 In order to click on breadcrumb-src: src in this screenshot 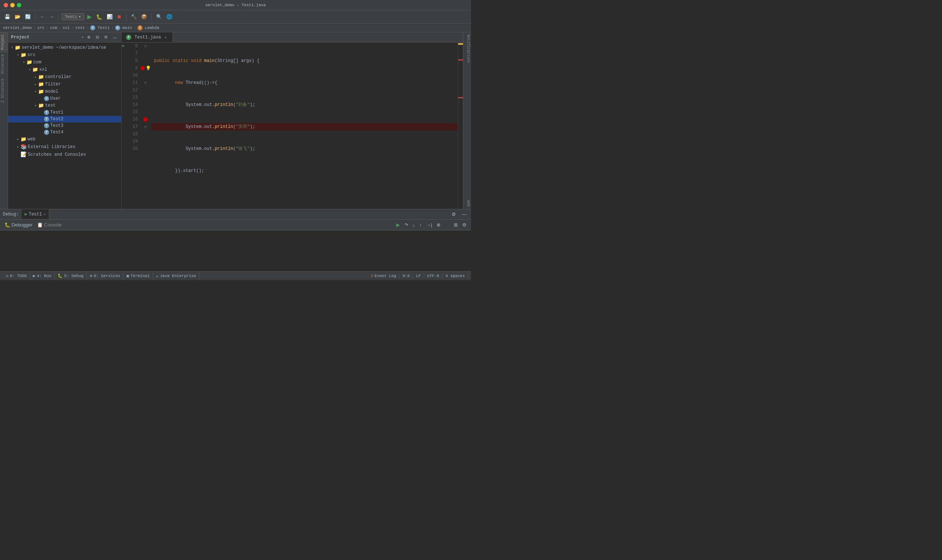, I will do `click(41, 28)`.